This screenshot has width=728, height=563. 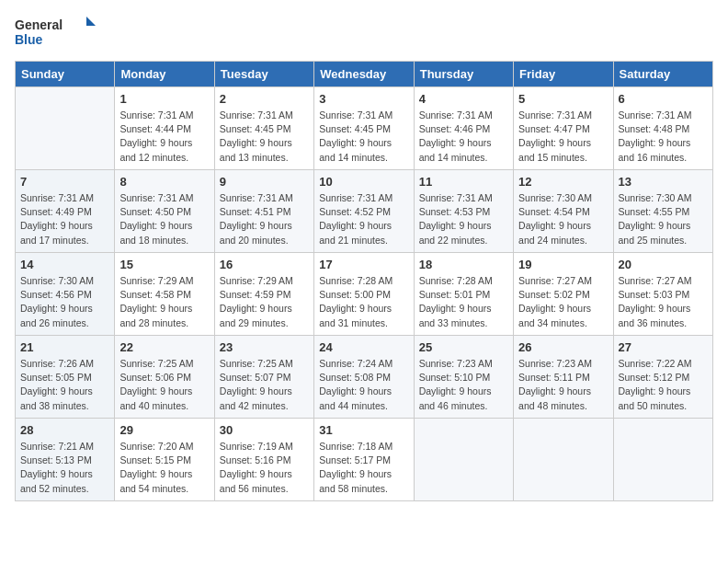 What do you see at coordinates (164, 99) in the screenshot?
I see `day-number: 1` at bounding box center [164, 99].